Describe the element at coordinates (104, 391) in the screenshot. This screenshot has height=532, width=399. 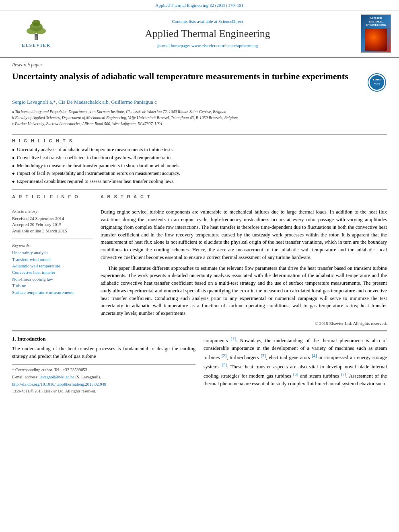
I see `issn-line: 1359-4311/© 2015 Elsevier Ltd. All right…` at that location.